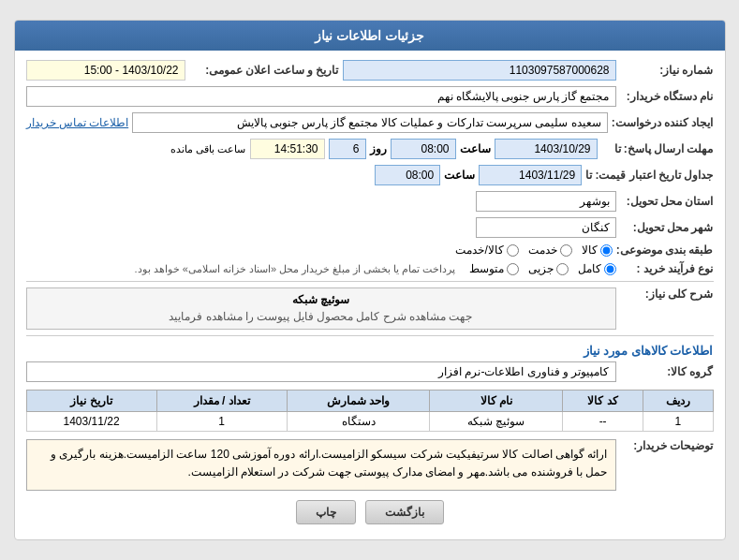 The image size is (739, 560). Describe the element at coordinates (370, 96) in the screenshot. I see `row-namDastgah: نام دستگاه خریدار: مجتمع گاز پارس جنوبی …` at that location.